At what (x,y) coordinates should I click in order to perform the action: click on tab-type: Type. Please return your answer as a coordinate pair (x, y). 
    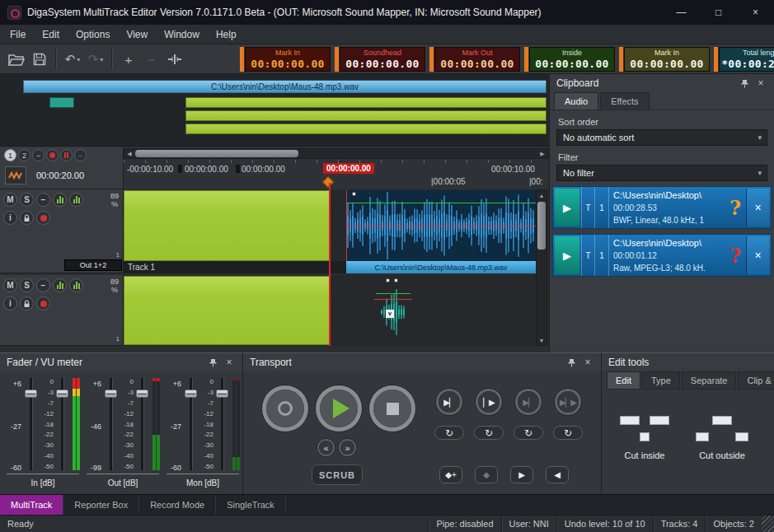
    Looking at the image, I should click on (661, 380).